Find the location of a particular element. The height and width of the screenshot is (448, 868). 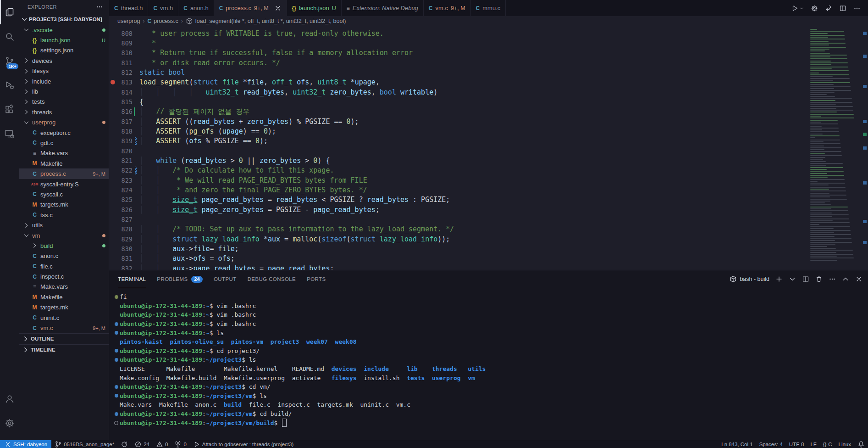

status-sync is located at coordinates (124, 444).